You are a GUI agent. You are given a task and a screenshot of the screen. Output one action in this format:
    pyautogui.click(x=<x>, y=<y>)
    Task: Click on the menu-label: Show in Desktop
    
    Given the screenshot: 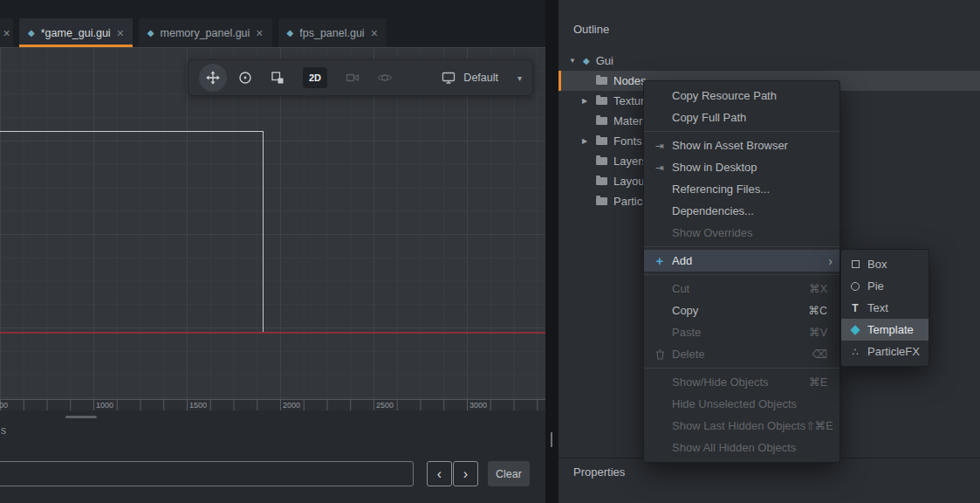 What is the action you would take?
    pyautogui.click(x=715, y=168)
    